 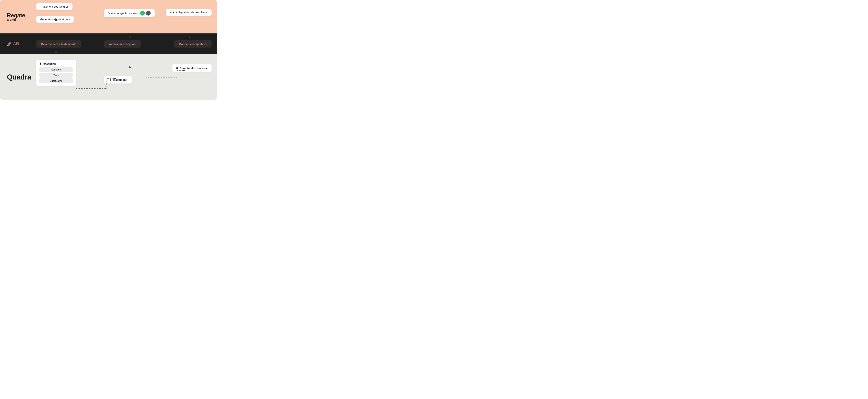 I want to click on item-ecritures: Écritures, so click(x=56, y=70).